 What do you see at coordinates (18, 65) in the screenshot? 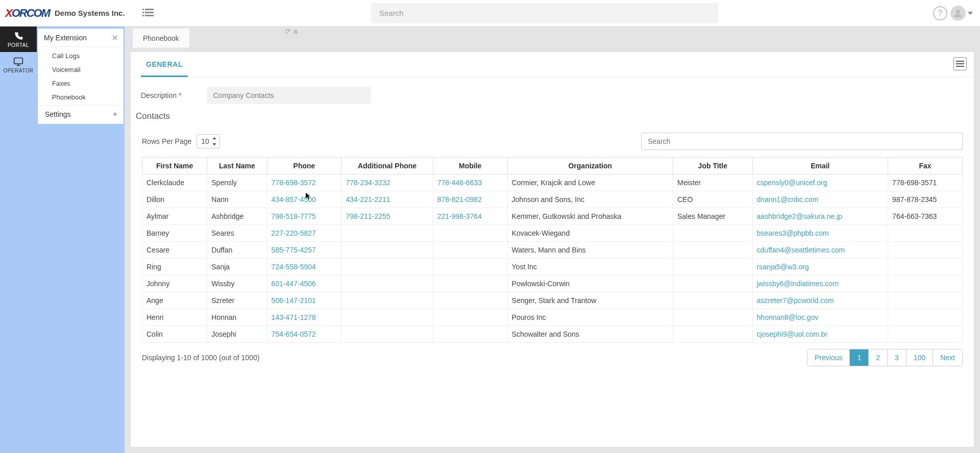
I see `rail-item-operator: OPERATOR` at bounding box center [18, 65].